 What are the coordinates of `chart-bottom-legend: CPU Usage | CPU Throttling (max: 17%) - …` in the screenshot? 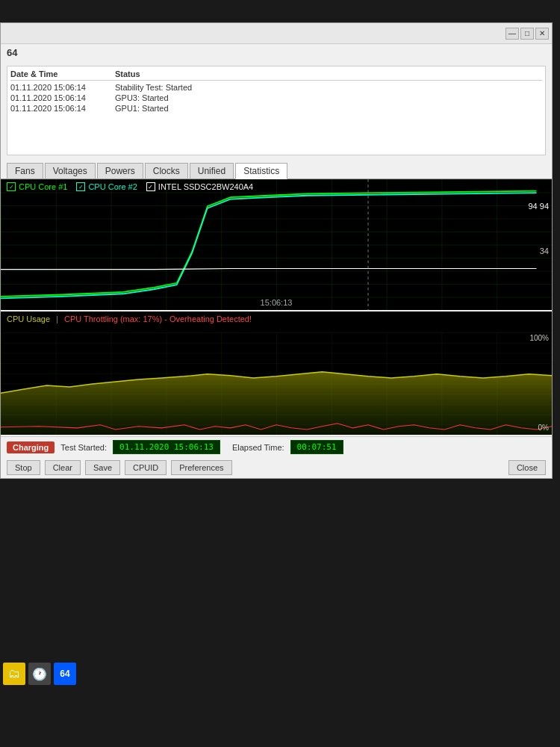 It's located at (276, 319).